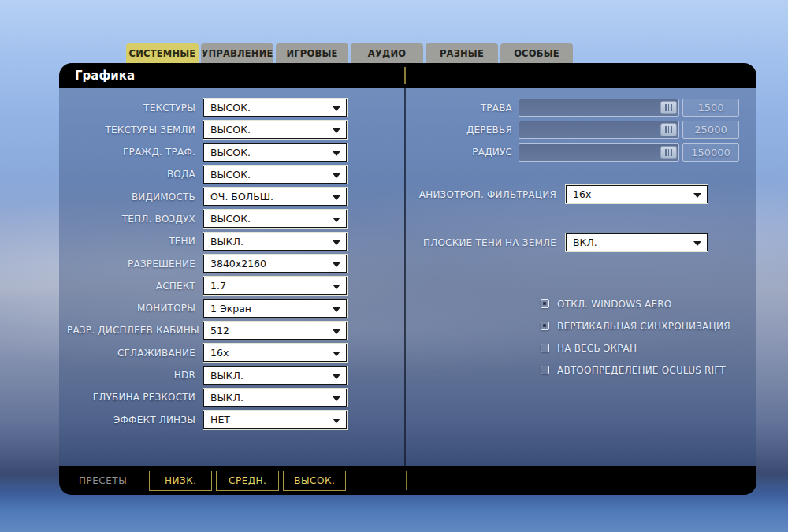 The image size is (788, 532). Describe the element at coordinates (131, 241) in the screenshot. I see `setting-label: ТЕНИ` at that location.